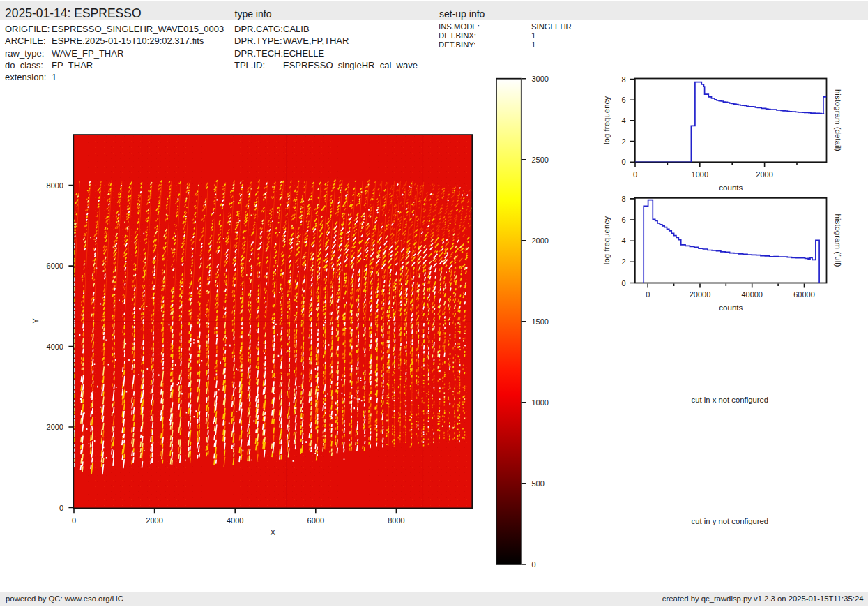 Image resolution: width=868 pixels, height=607 pixels. Describe the element at coordinates (273, 532) in the screenshot. I see `svg-text: X` at that location.